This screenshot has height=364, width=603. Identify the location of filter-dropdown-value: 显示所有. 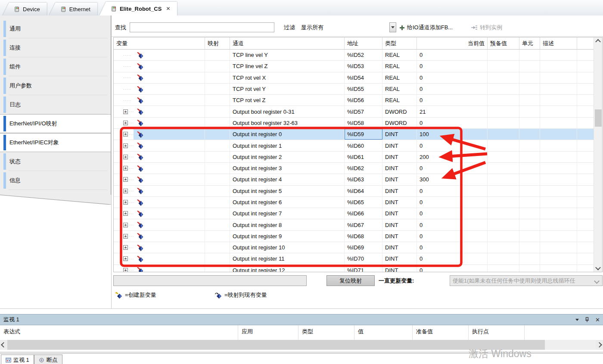
(344, 28).